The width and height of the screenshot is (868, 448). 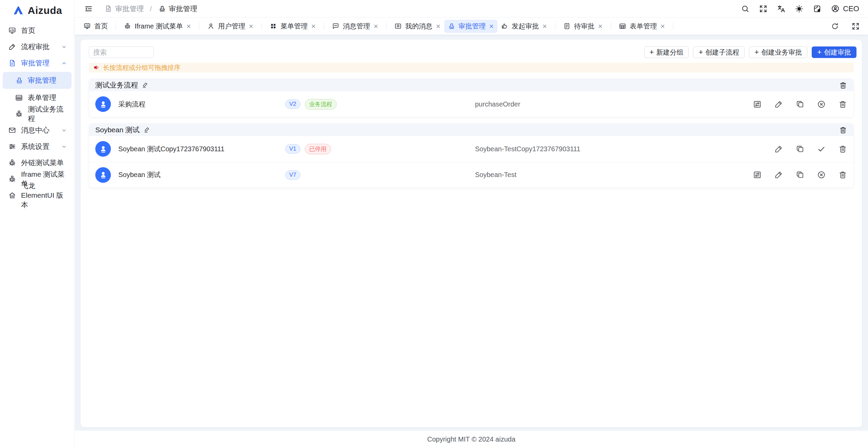 What do you see at coordinates (667, 52) in the screenshot?
I see `new-group-button: 新建分组` at bounding box center [667, 52].